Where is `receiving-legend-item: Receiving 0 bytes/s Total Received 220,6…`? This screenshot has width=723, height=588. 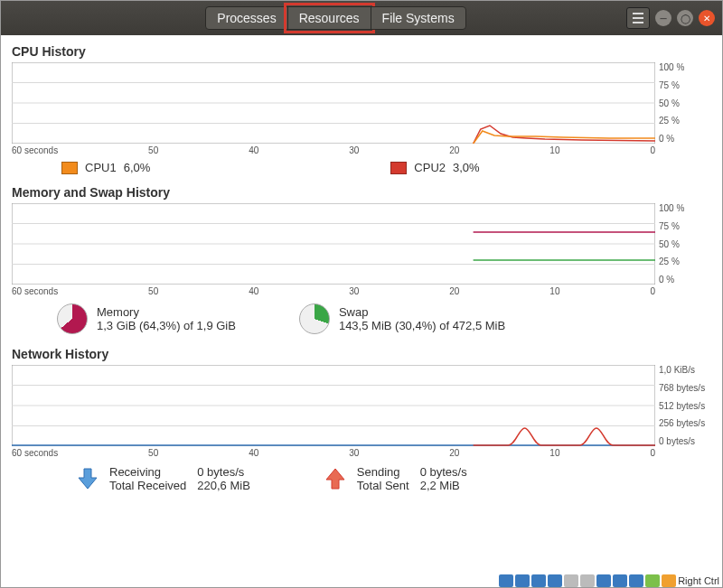
receiving-legend-item: Receiving 0 bytes/s Total Received 220,6… is located at coordinates (163, 479).